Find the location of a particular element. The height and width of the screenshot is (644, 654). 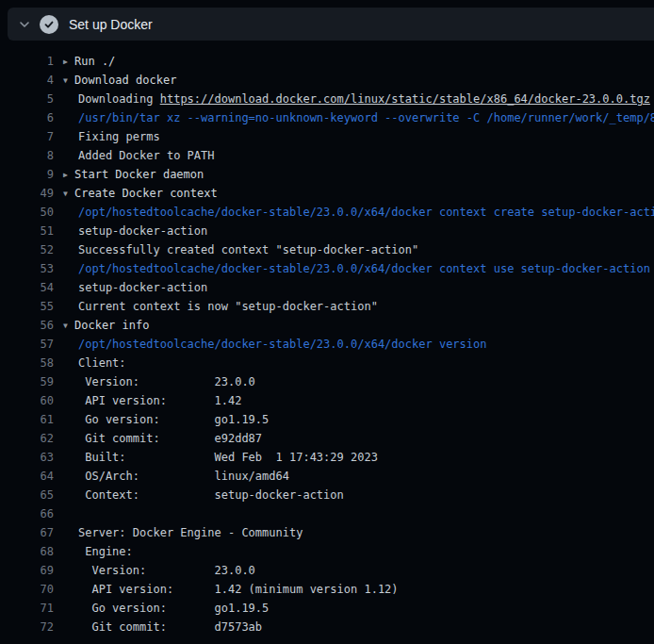

log-line: 8Added Docker to PATH is located at coordinates (327, 156).